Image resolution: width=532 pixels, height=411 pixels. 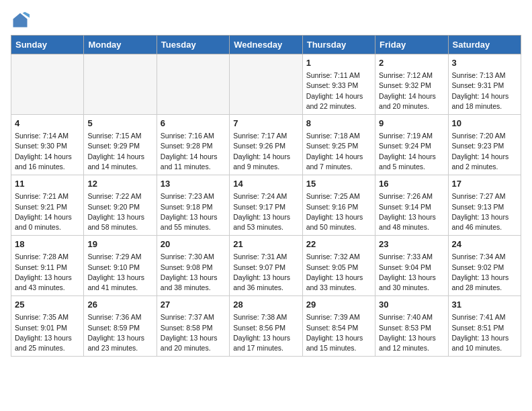 I want to click on page-header, so click(x=266, y=20).